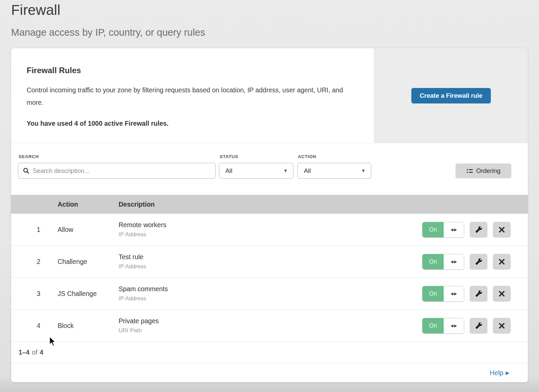 This screenshot has width=539, height=392. What do you see at coordinates (229, 171) in the screenshot?
I see `status-select-value: All` at bounding box center [229, 171].